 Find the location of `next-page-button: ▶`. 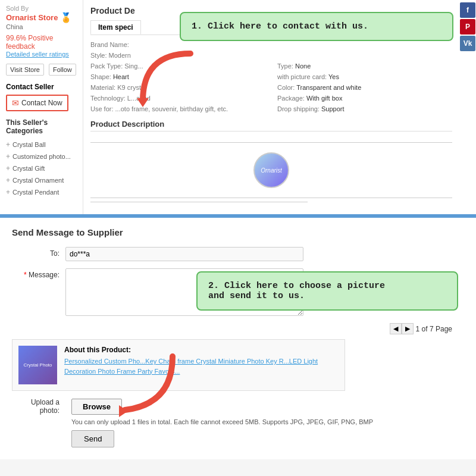

next-page-button: ▶ is located at coordinates (408, 328).